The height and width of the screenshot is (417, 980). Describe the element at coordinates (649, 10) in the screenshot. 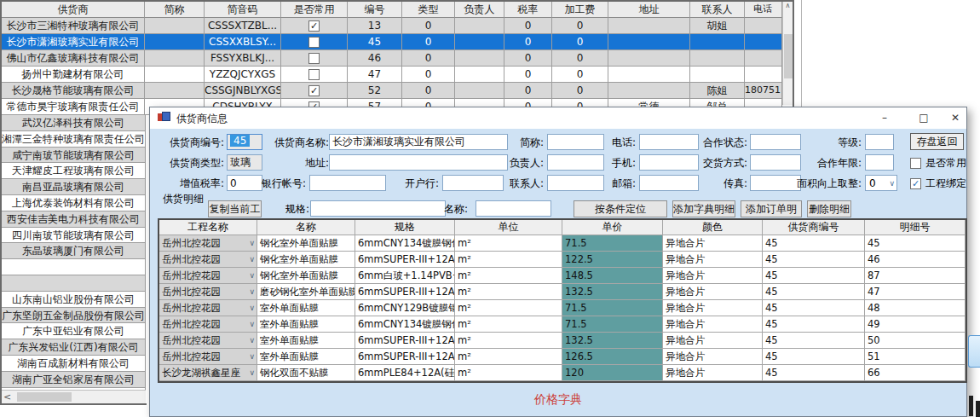

I see `col-header-address: 地址` at that location.